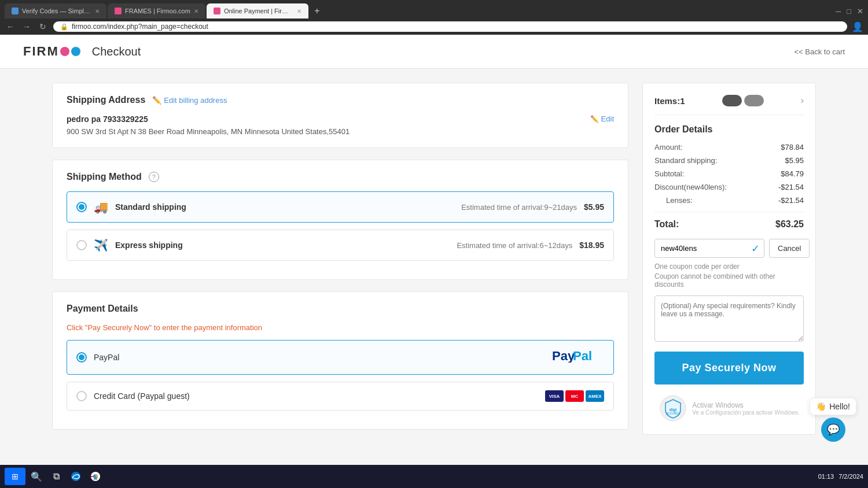 The height and width of the screenshot is (488, 868). Describe the element at coordinates (259, 11) in the screenshot. I see `tab-label-payment: Online Payment | Firmoo.com` at that location.